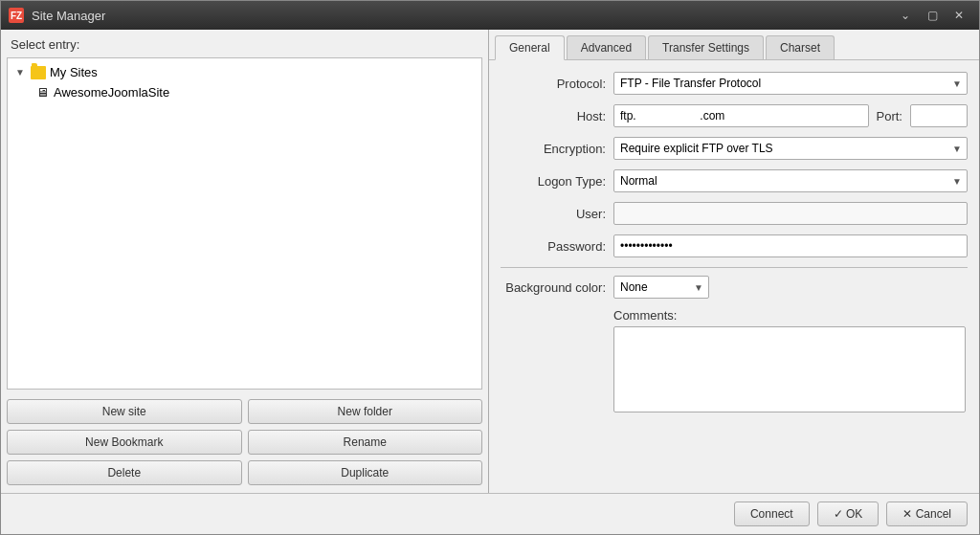  I want to click on cancel-button: ✕ Cancel, so click(926, 514).